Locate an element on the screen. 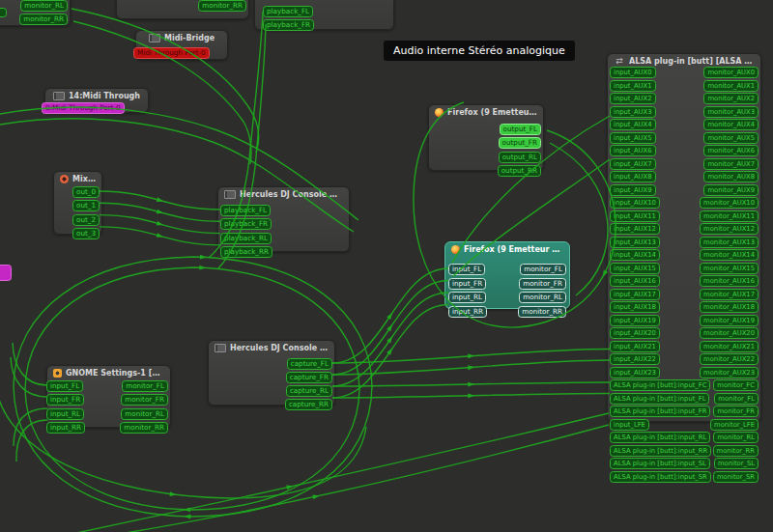  port-input_AUX18: input_AUX18 is located at coordinates (635, 307).